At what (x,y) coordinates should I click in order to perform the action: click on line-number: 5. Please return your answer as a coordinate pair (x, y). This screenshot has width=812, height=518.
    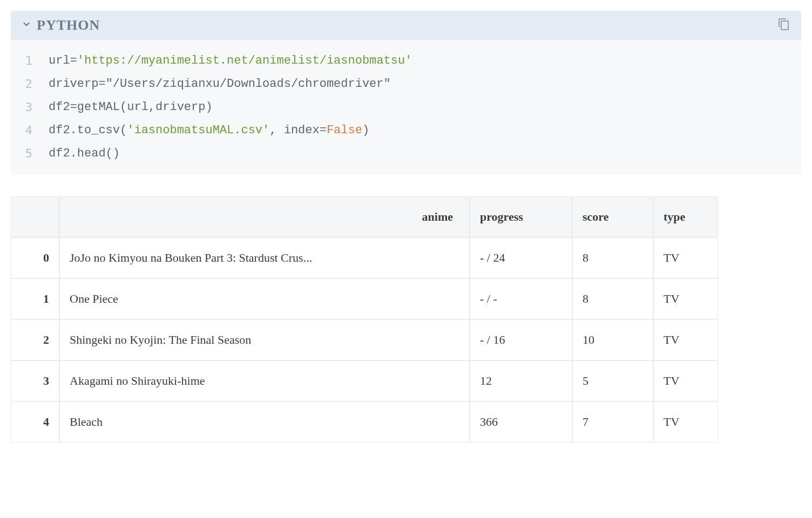
    Looking at the image, I should click on (30, 154).